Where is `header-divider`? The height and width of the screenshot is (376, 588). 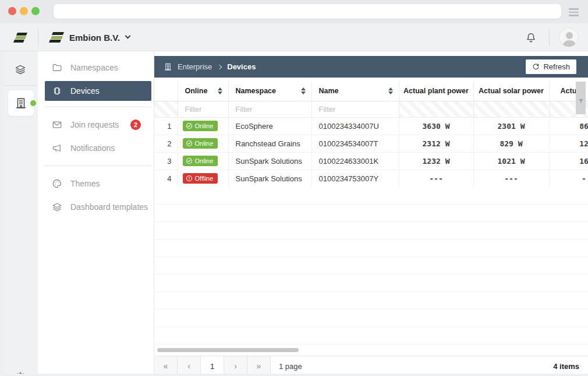
header-divider is located at coordinates (38, 37).